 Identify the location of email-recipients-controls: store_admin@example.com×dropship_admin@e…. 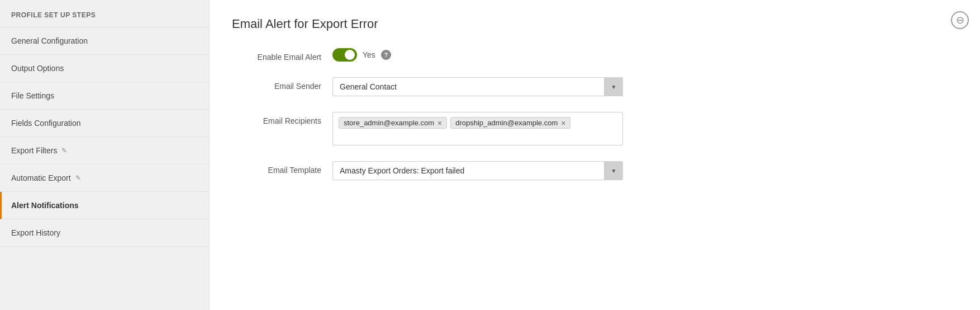
(534, 129).